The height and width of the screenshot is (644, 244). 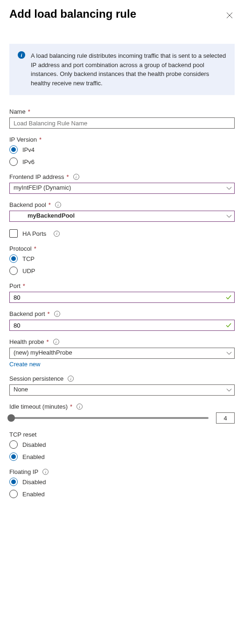 I want to click on ipv4-label: IPv4, so click(x=28, y=150).